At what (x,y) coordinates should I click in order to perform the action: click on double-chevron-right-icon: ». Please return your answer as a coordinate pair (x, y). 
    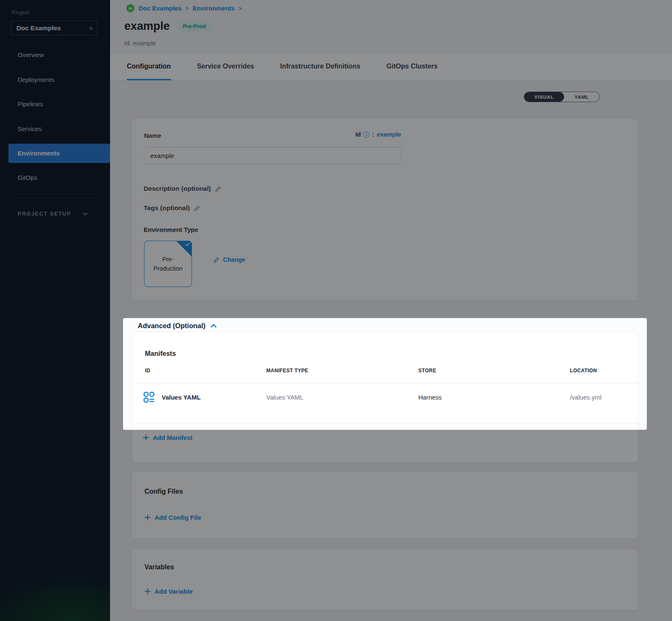
    Looking at the image, I should click on (91, 28).